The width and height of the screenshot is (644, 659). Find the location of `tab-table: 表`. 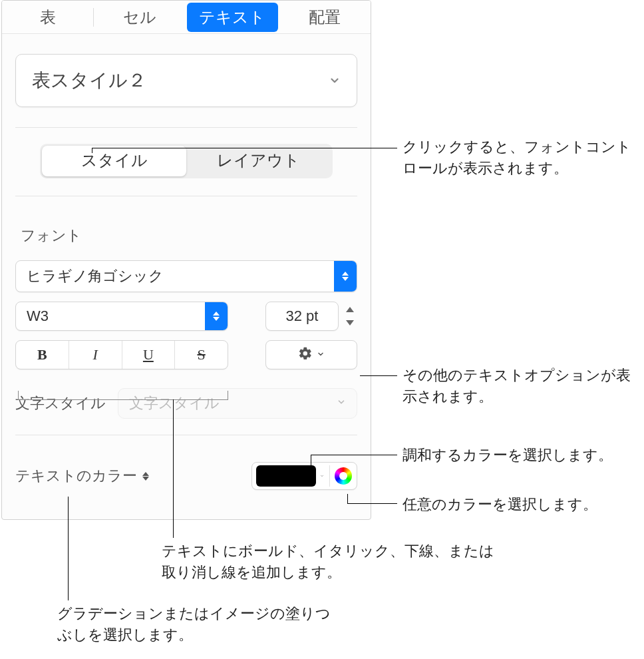

tab-table: 表 is located at coordinates (48, 17).